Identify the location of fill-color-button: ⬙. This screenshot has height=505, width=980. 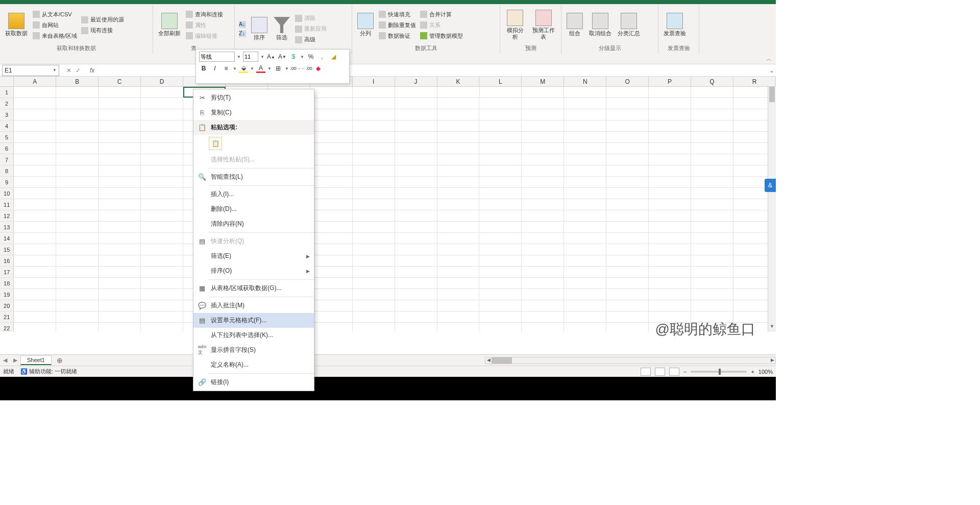
(243, 68).